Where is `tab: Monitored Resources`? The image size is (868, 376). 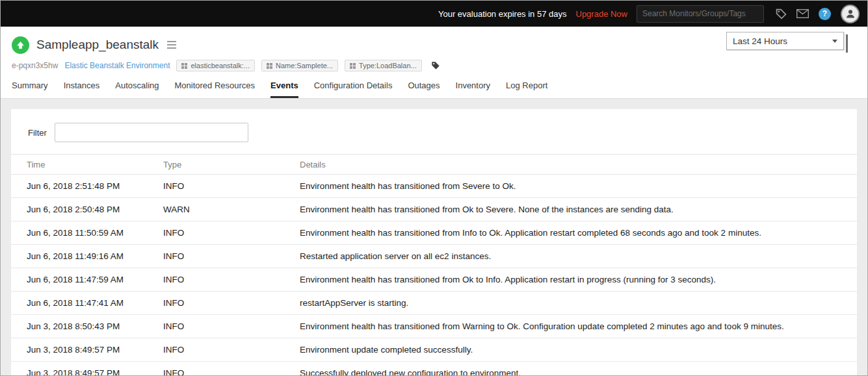 tab: Monitored Resources is located at coordinates (215, 90).